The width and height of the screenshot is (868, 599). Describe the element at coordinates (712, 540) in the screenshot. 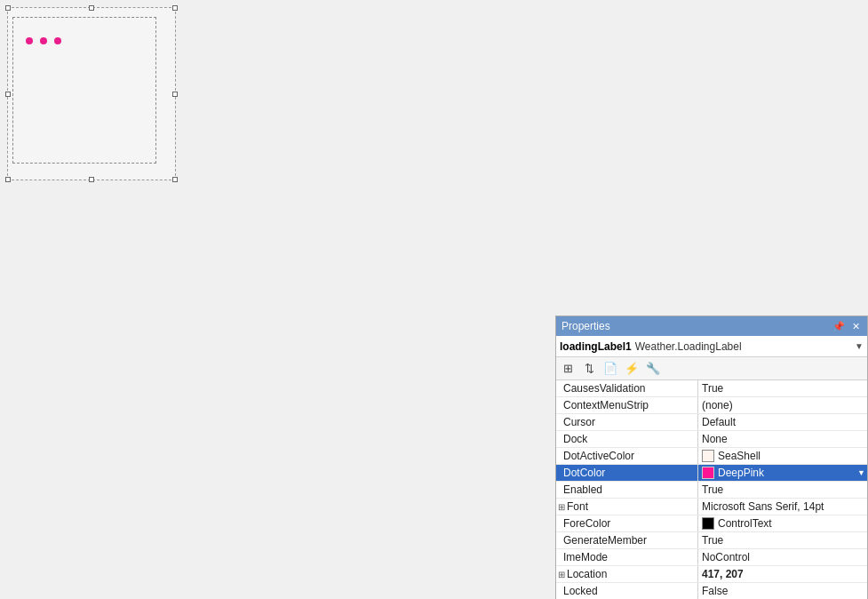

I see `prop-row-generatemember: GenerateMember True` at that location.